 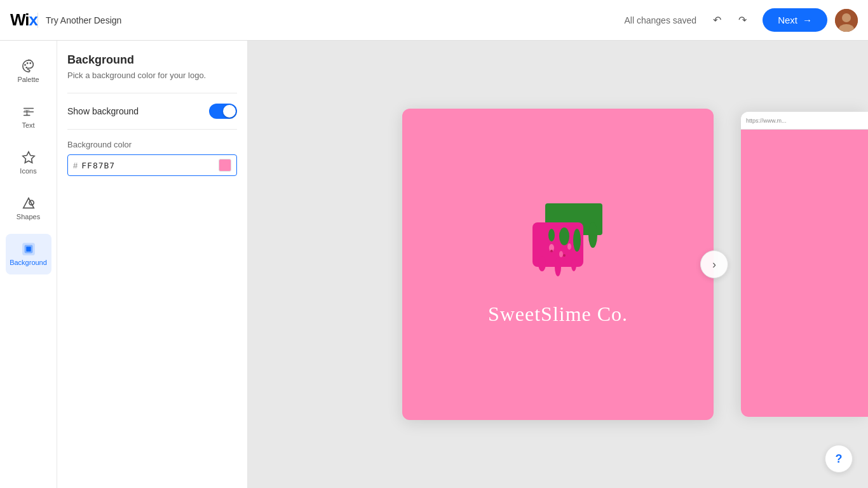 What do you see at coordinates (742, 20) in the screenshot?
I see `redo-button: ↷` at bounding box center [742, 20].